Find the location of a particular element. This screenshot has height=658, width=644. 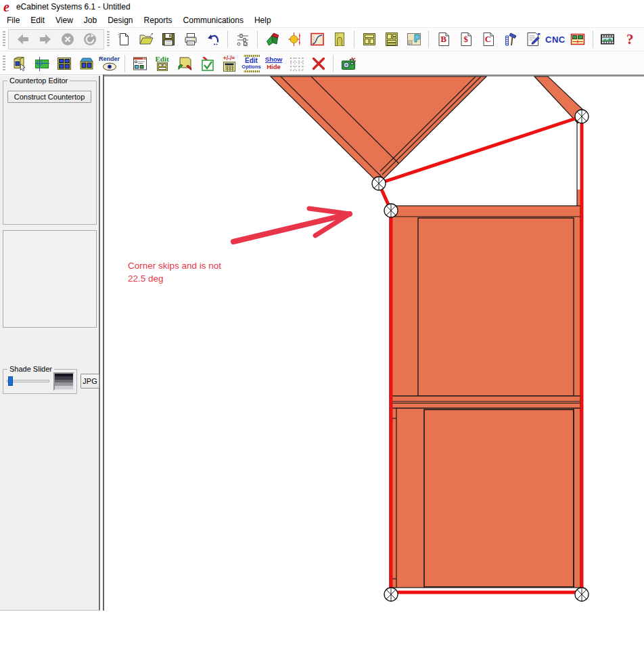

door-editor-button is located at coordinates (340, 39).